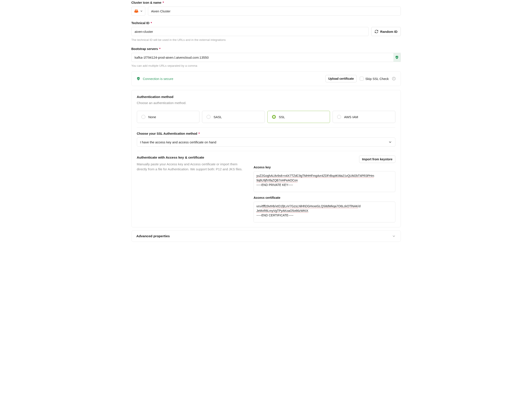 This screenshot has height=406, width=532. I want to click on info-icon, so click(394, 79).